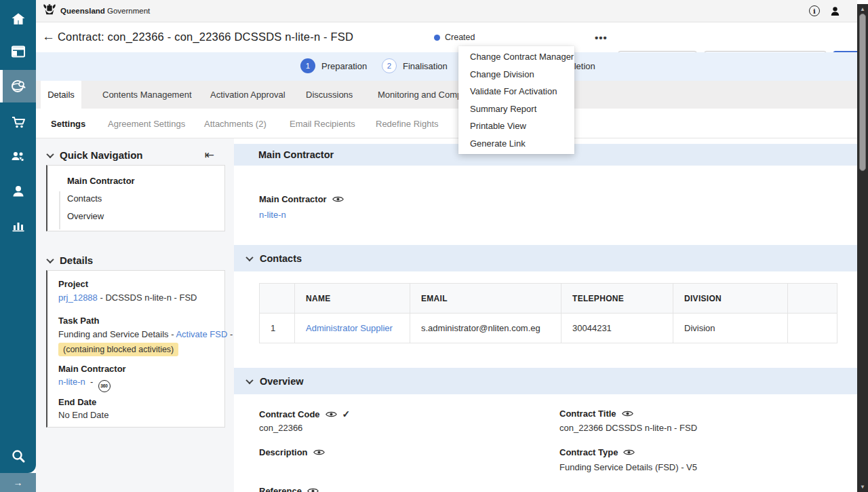 The width and height of the screenshot is (868, 492). I want to click on menu-item-generate-link: Generate Link, so click(517, 144).